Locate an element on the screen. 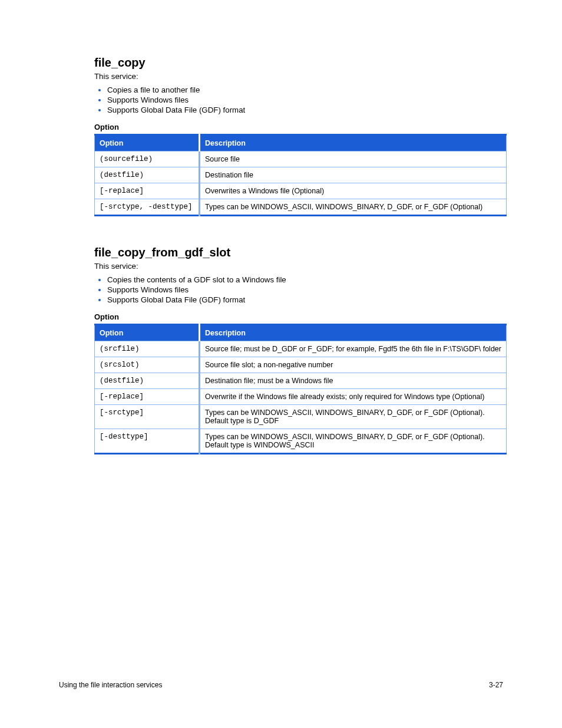  desc-cell: Destination file; must be a Windows file is located at coordinates (353, 381).